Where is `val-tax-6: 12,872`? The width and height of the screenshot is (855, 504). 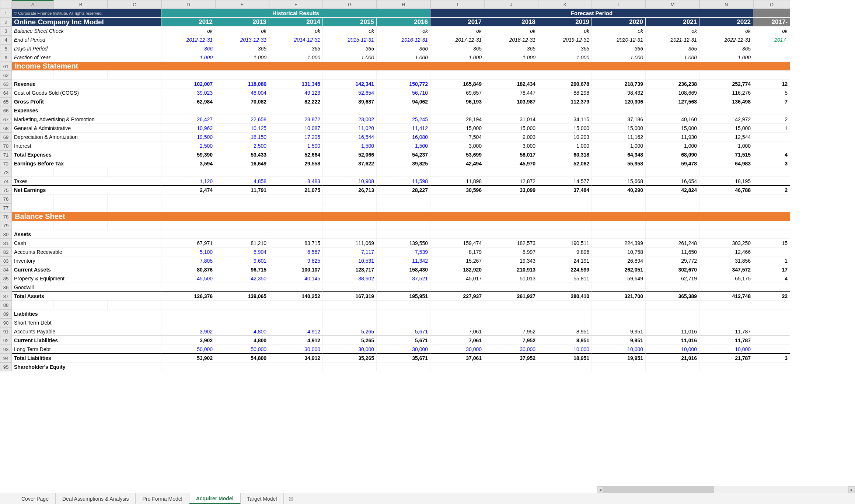
val-tax-6: 12,872 is located at coordinates (511, 181).